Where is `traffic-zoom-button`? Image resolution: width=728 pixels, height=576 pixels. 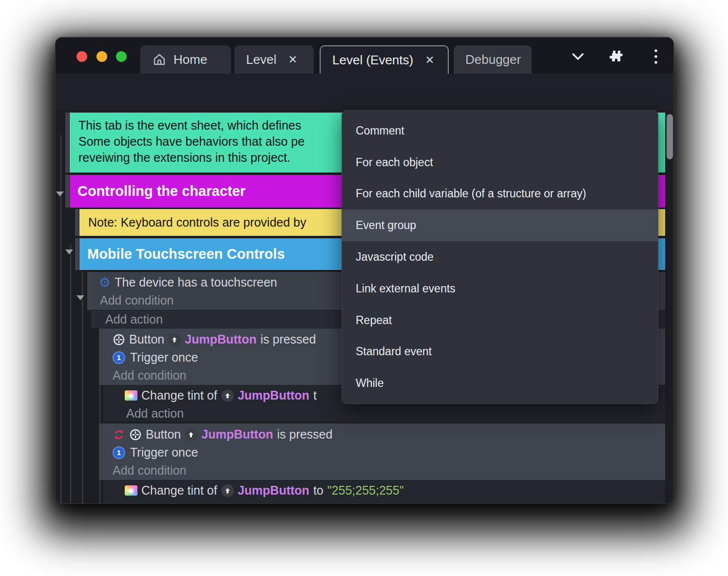 traffic-zoom-button is located at coordinates (121, 57).